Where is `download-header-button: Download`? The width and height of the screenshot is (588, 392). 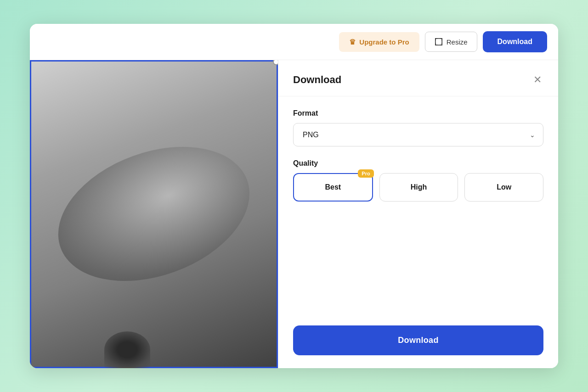 download-header-button: Download is located at coordinates (515, 42).